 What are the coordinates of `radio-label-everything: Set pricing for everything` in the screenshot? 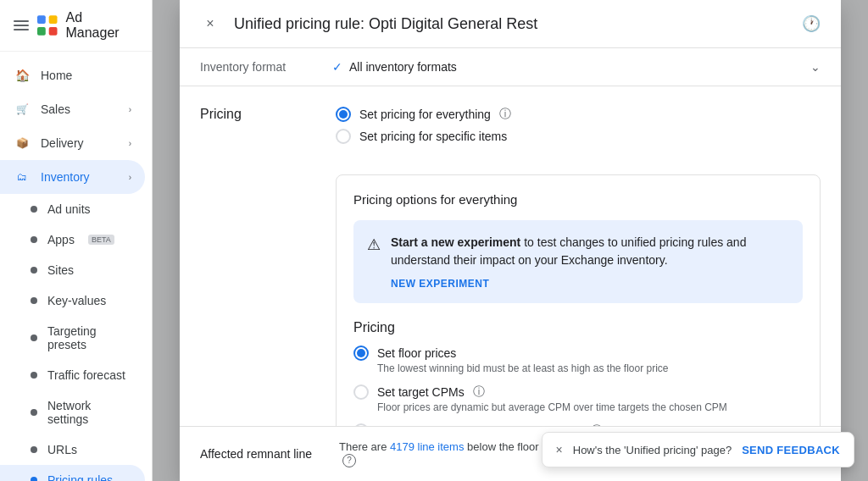 It's located at (426, 114).